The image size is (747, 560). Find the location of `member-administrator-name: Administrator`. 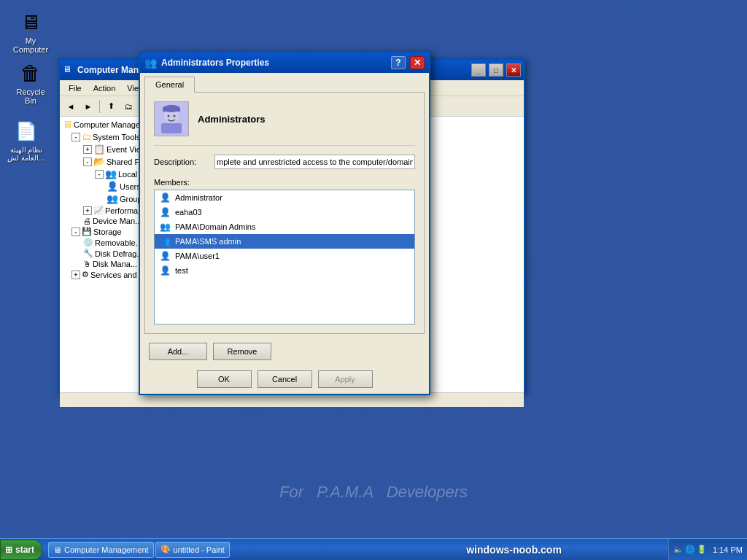

member-administrator-name: Administrator is located at coordinates (198, 198).